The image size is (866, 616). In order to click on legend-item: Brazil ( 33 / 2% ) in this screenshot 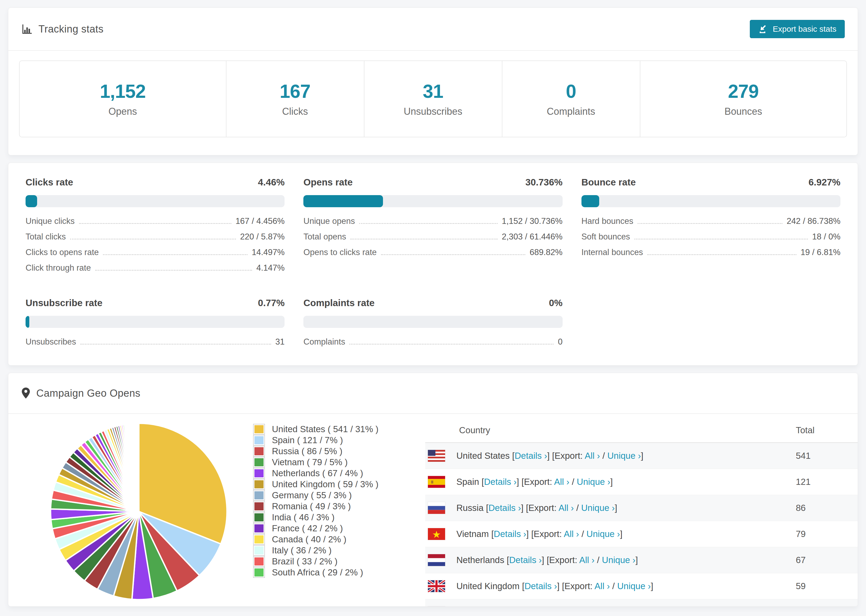, I will do `click(331, 561)`.